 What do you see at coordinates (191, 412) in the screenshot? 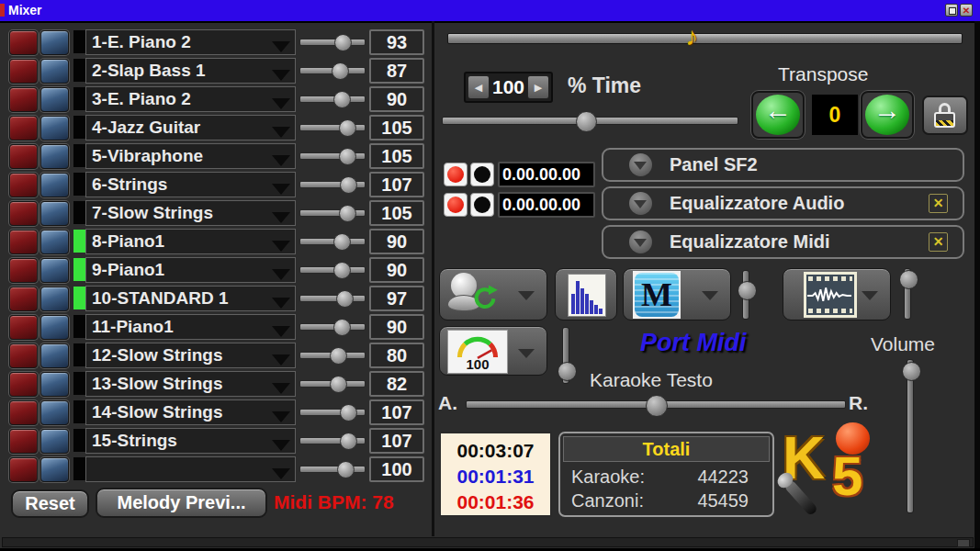
I see `instrument-select: 14-Slow Strings` at bounding box center [191, 412].